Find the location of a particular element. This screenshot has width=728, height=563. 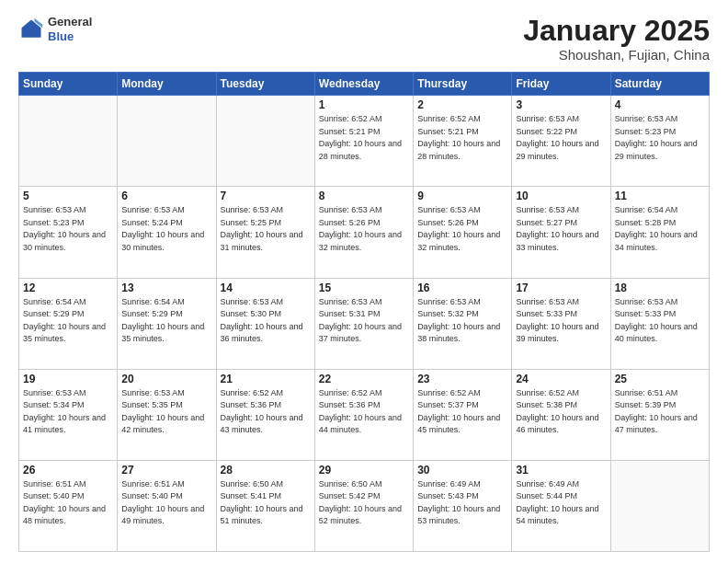

sunset-text: Sunset: 5:42 PM is located at coordinates (349, 496).